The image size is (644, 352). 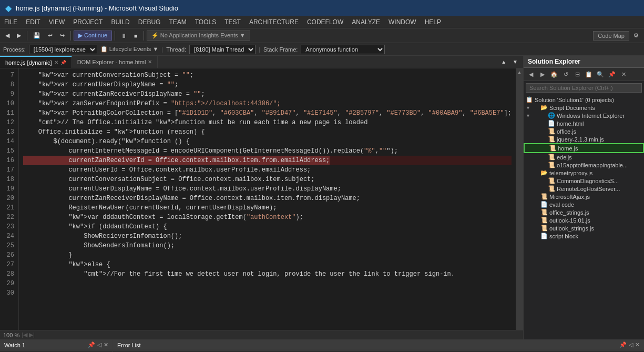 I want to click on se-close: ✕, so click(x=623, y=74).